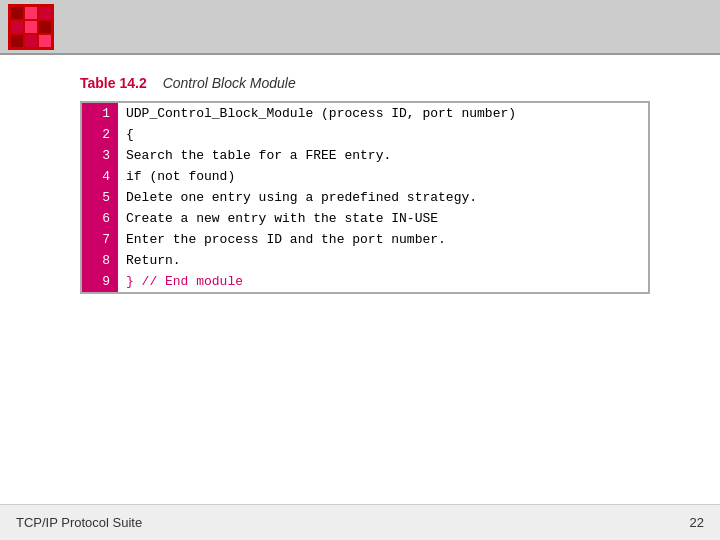 The height and width of the screenshot is (540, 720). Describe the element at coordinates (365, 114) in the screenshot. I see `code-row: 1UDP_Control_Block_Module (process ID, p…` at that location.